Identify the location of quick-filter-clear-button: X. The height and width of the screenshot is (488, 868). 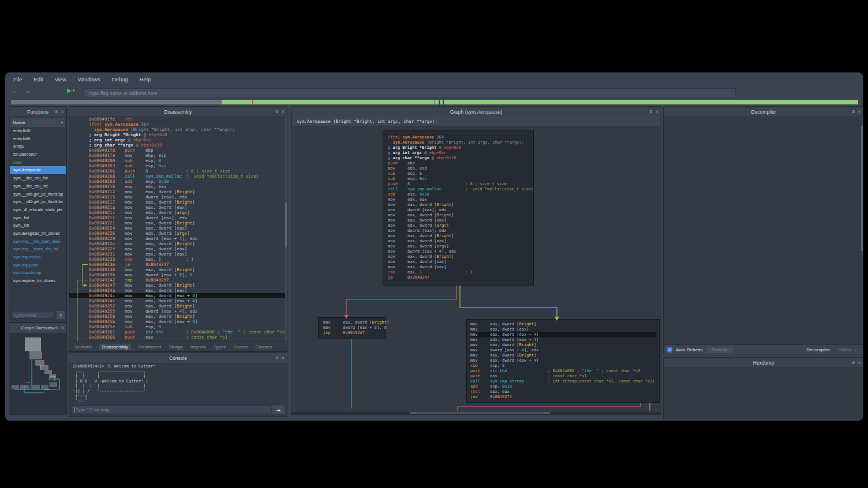
(61, 315).